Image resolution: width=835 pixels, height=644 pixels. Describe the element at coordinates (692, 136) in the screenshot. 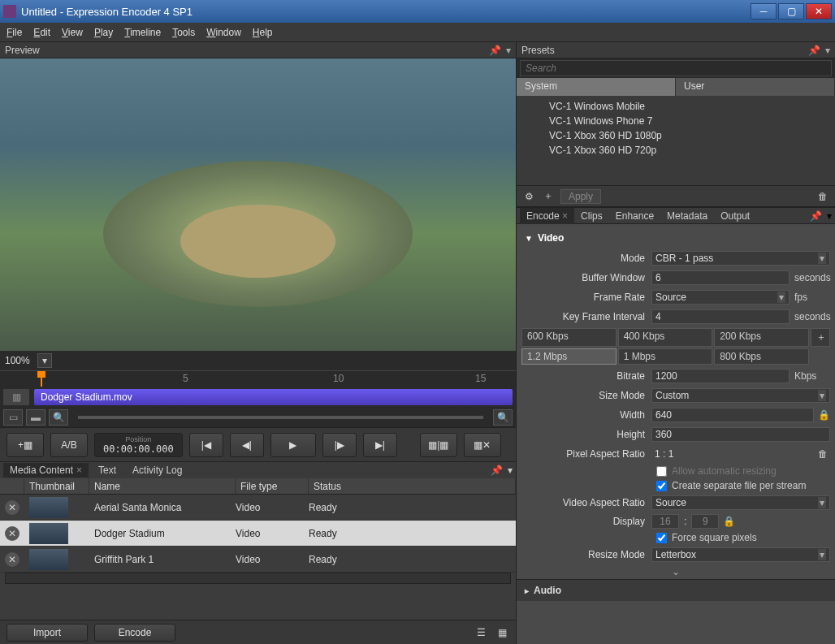

I see `preset-item: VC-1 Xbox 360 HD 1080p` at that location.